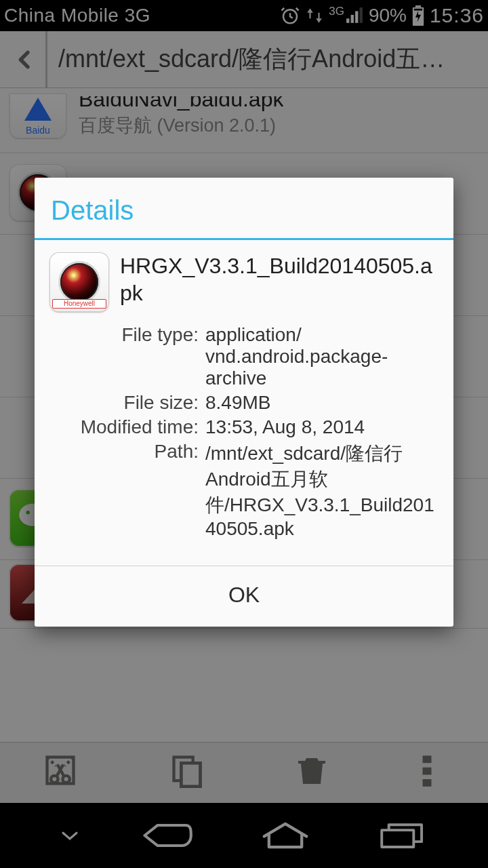 Image resolution: width=488 pixels, height=868 pixels. I want to click on filesize-label: File size:, so click(124, 403).